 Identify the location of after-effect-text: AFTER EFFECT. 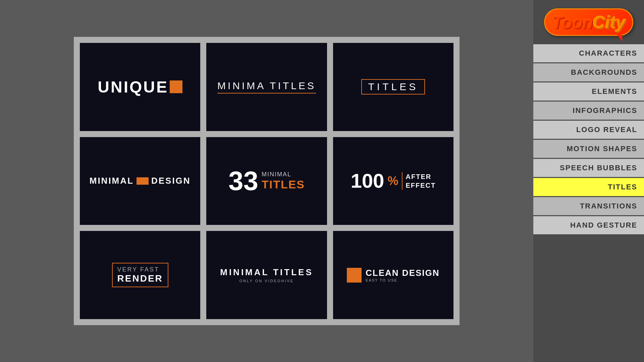
(419, 181).